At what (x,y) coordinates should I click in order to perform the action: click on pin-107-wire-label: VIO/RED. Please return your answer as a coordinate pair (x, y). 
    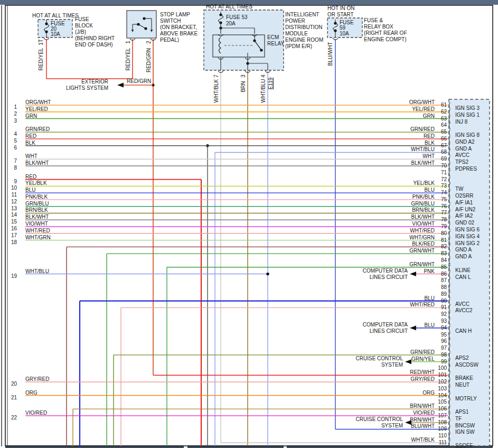
    Looking at the image, I should click on (424, 413).